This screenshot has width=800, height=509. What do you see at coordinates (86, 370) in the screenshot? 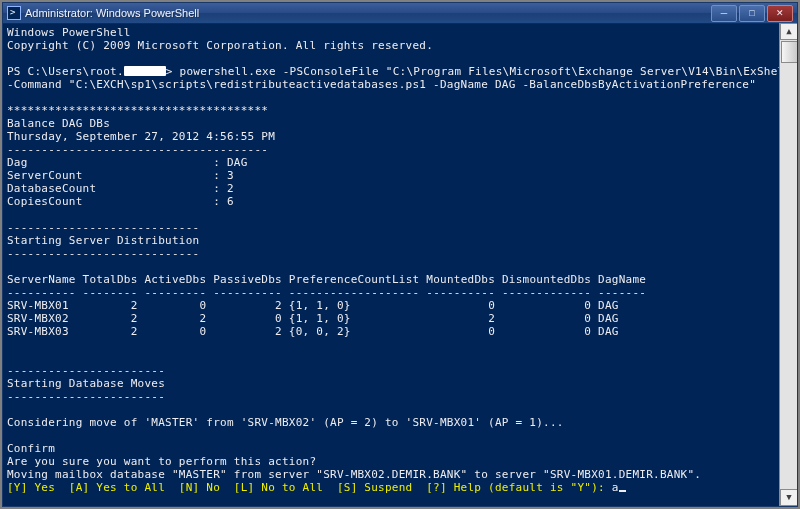
I see `dashes-med: -----------------------` at bounding box center [86, 370].